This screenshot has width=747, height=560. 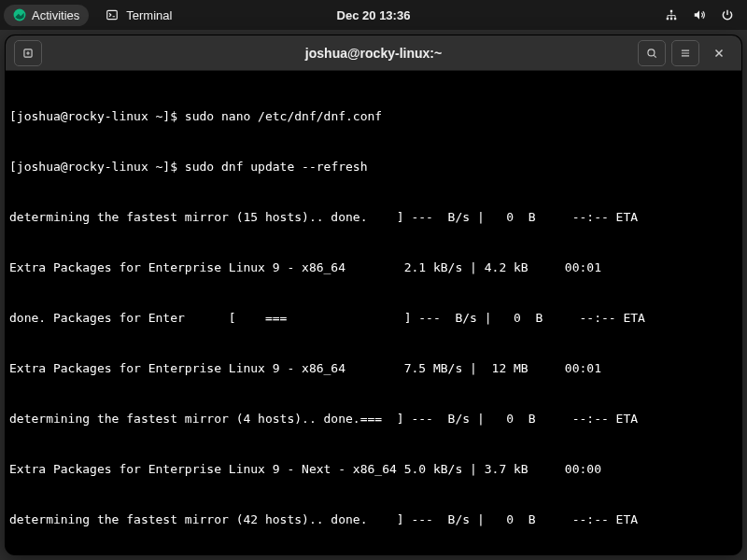 What do you see at coordinates (149, 15) in the screenshot?
I see `panel-app-label: Terminal` at bounding box center [149, 15].